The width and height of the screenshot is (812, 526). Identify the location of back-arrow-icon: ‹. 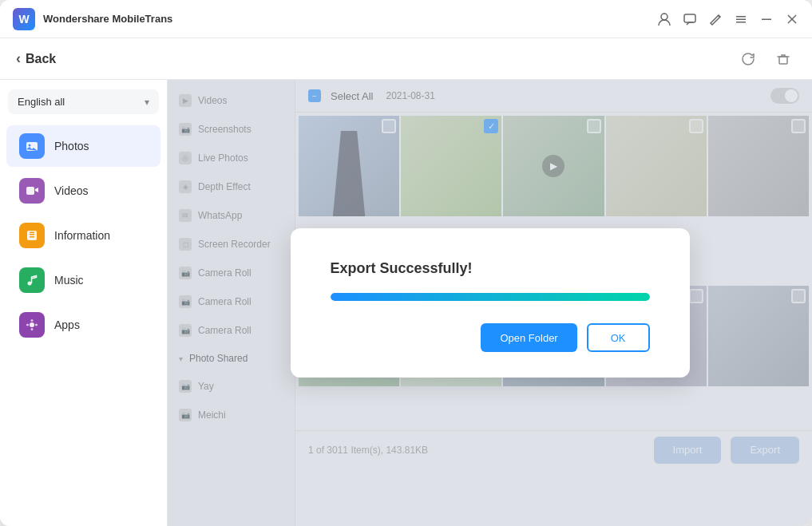
(18, 59).